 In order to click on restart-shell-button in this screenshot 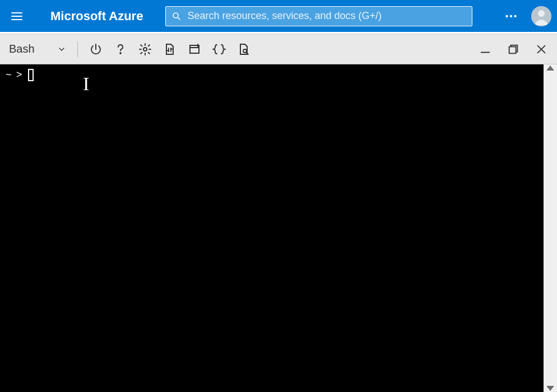, I will do `click(96, 49)`.